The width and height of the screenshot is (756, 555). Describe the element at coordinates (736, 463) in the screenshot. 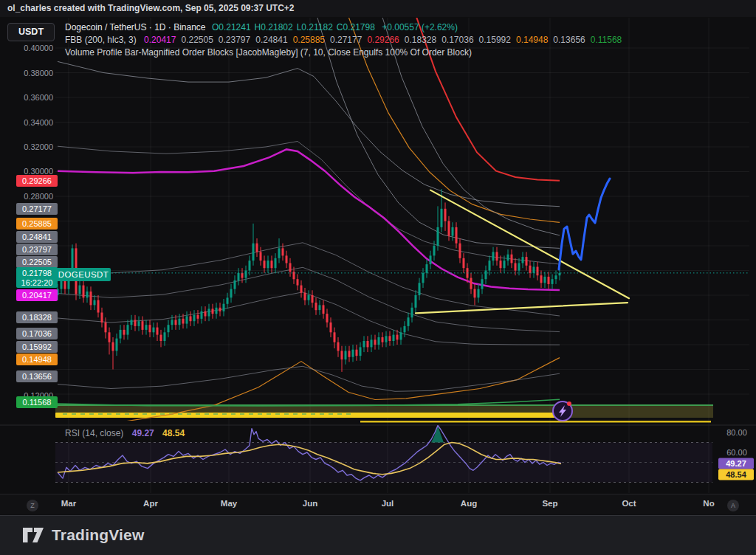

I see `rsi-value-tag: 49.27` at that location.